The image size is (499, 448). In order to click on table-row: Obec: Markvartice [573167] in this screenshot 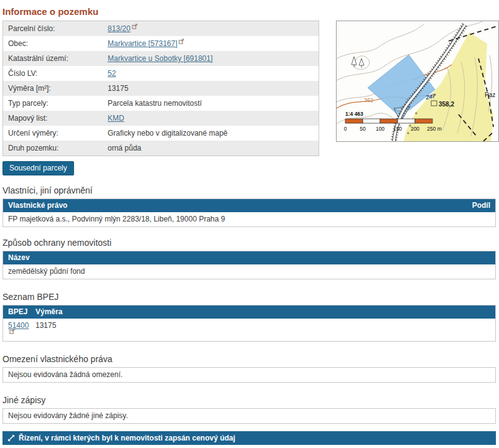, I will do `click(161, 44)`.